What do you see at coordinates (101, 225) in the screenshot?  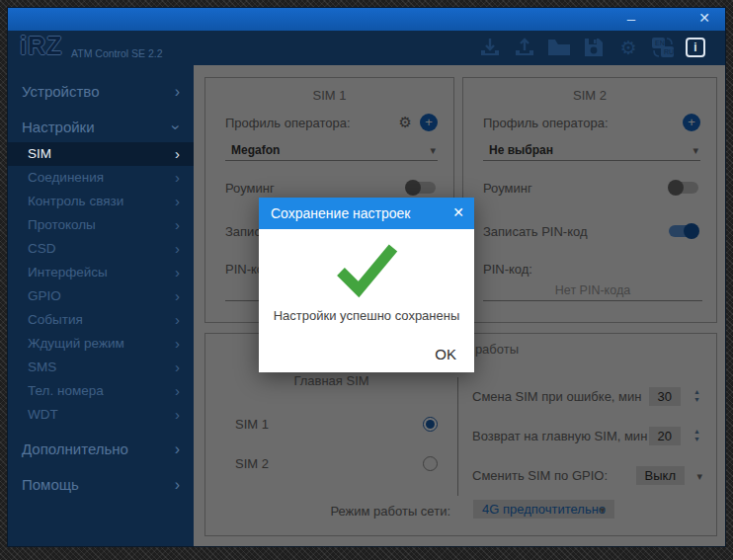 I see `sidebar-item-protocols: Протоколы` at bounding box center [101, 225].